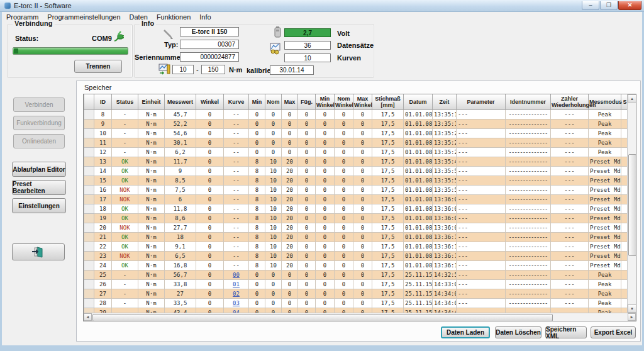 This screenshot has width=644, height=351. Describe the element at coordinates (88, 317) in the screenshot. I see `scroll-left-icon: ◄` at that location.